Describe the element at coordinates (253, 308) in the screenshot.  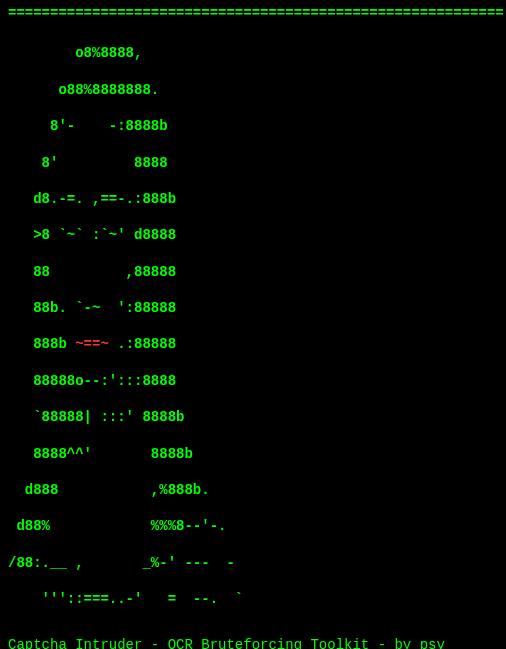
I see `ascii-line: 88b. `-~ ':88888` at that location.